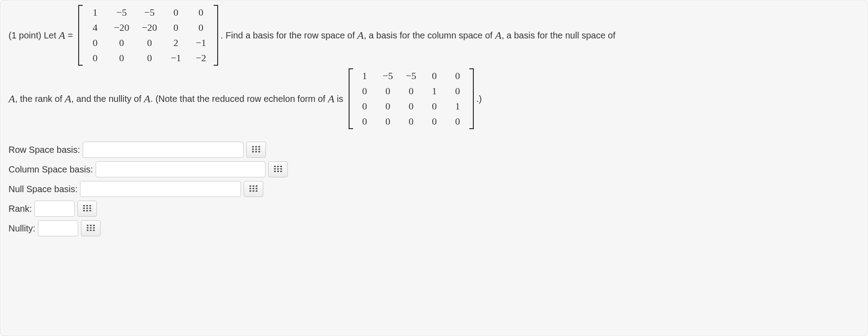 The image size is (868, 336). What do you see at coordinates (44, 189) in the screenshot?
I see `null-space-label: Null Space basis:` at bounding box center [44, 189].